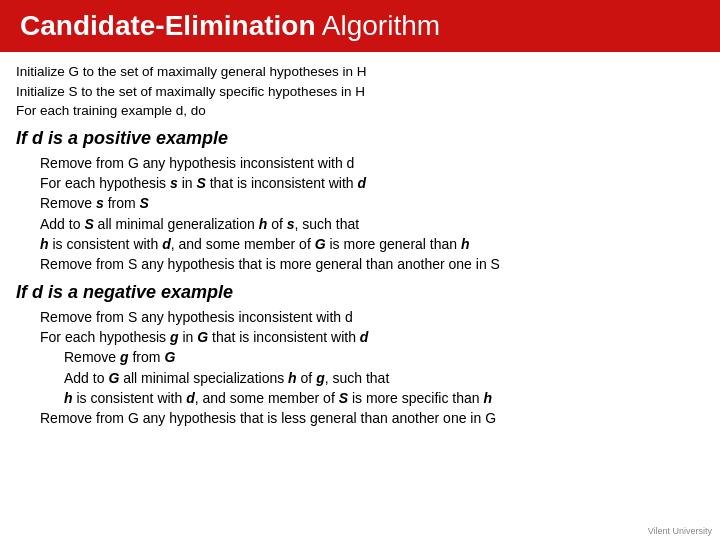  I want to click on neg-line5-mid3: is more specific than, so click(416, 398).